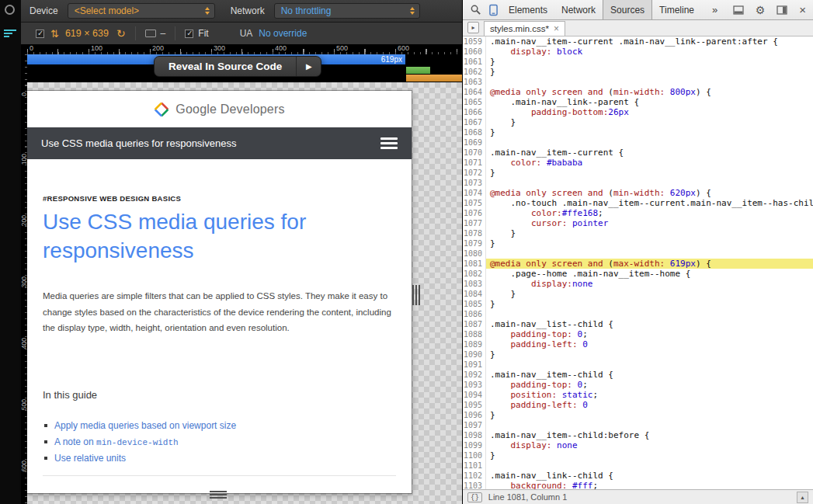  I want to click on code-text: .no-touch .main-nav__item--current.main-…, so click(649, 203).